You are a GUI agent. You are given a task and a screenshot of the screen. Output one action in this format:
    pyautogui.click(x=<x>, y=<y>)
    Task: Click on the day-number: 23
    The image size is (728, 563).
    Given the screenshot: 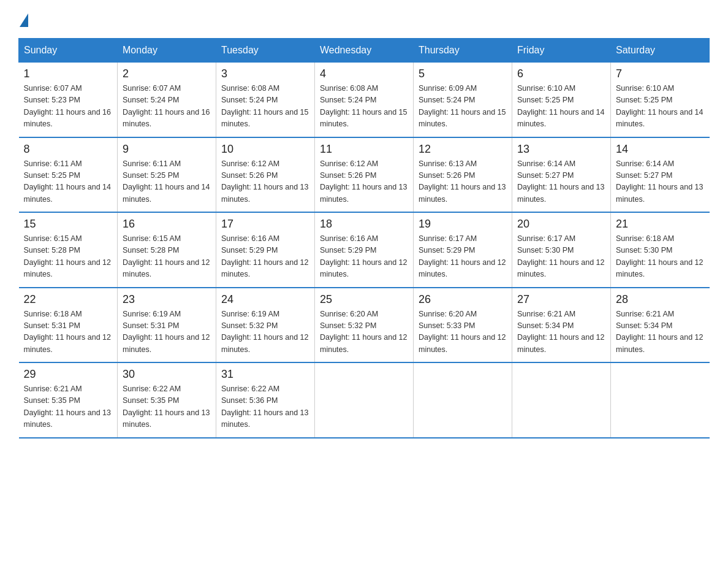 What is the action you would take?
    pyautogui.click(x=167, y=299)
    